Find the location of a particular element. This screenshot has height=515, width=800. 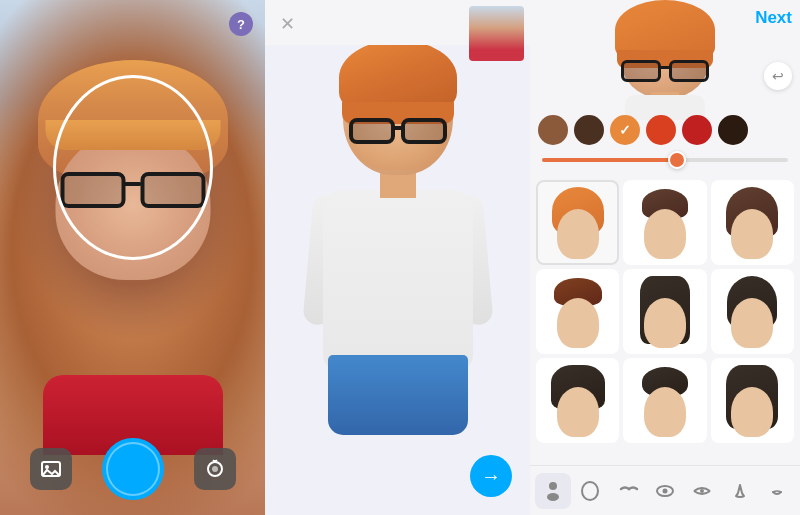

preview-head is located at coordinates (665, 53).